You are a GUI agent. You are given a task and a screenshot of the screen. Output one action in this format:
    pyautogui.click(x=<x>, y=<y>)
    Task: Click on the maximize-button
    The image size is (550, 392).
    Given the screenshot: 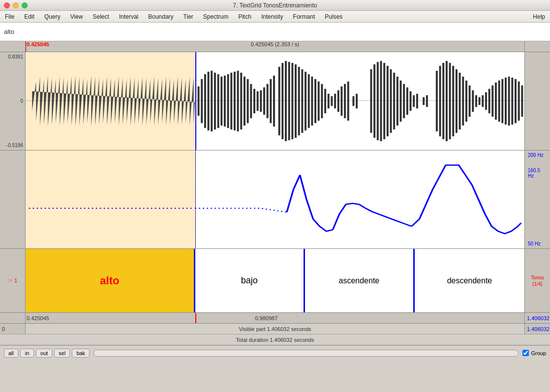 What is the action you would take?
    pyautogui.click(x=25, y=5)
    